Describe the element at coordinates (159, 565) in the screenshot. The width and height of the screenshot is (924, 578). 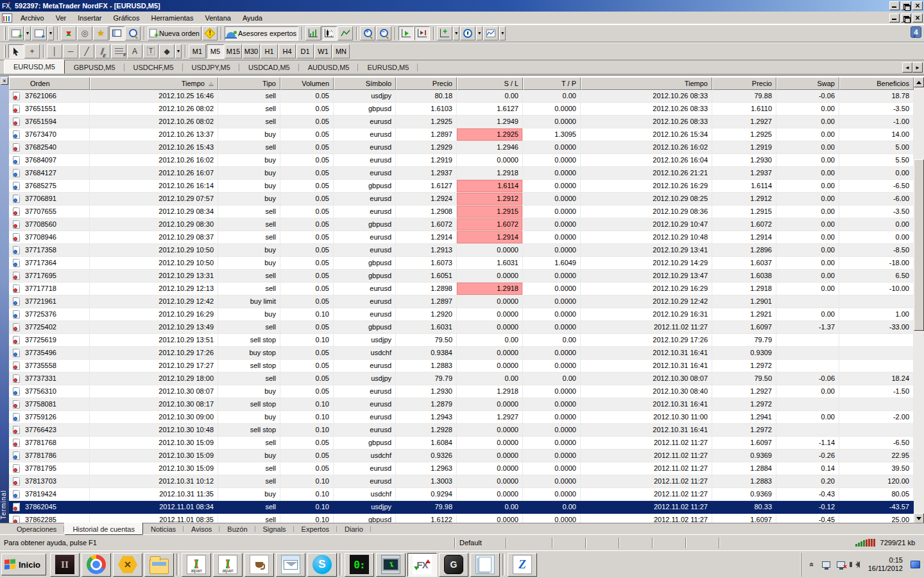
I see `taskbar-button-file-manager` at that location.